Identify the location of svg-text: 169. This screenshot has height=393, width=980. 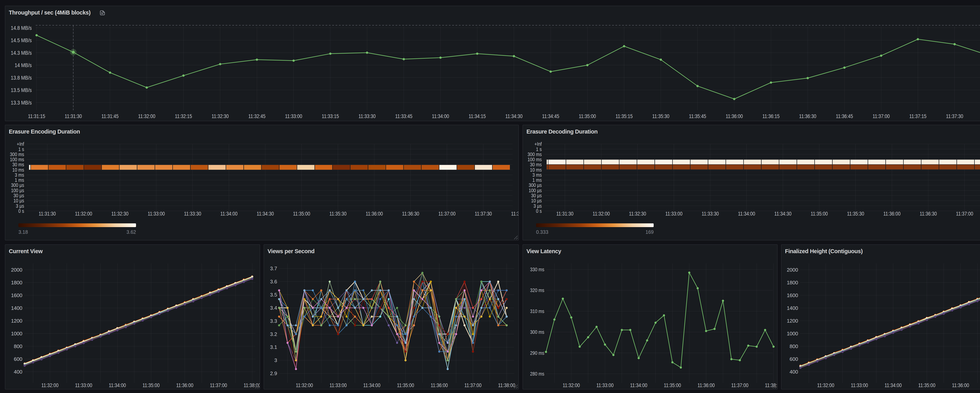
(650, 232).